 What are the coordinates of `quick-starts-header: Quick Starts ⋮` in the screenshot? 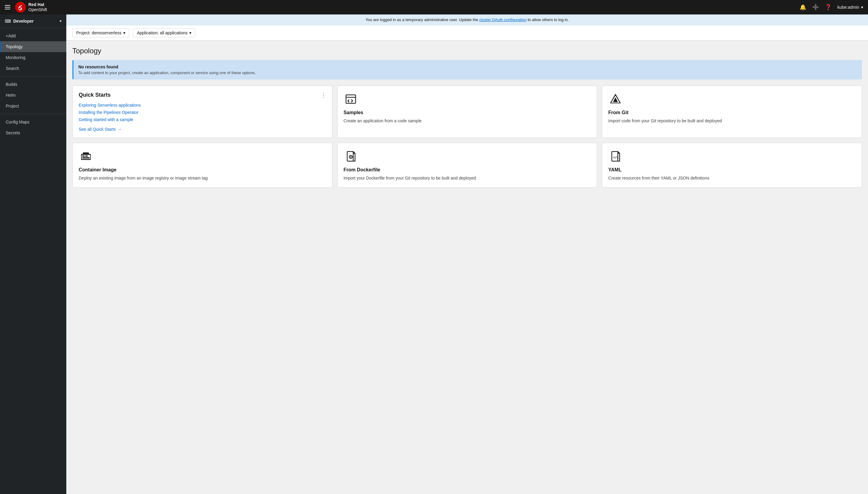 It's located at (202, 95).